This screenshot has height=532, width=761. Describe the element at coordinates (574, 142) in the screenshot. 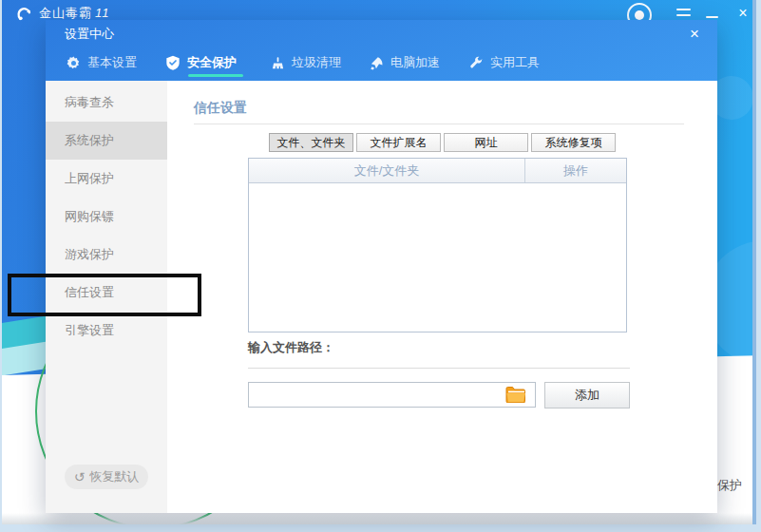

I see `system-repair-items-button: 系统修复项` at that location.